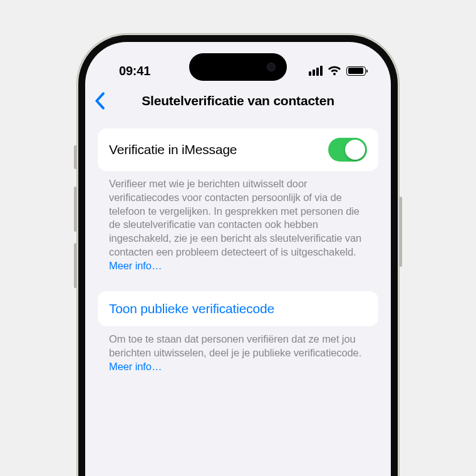 The height and width of the screenshot is (476, 476). What do you see at coordinates (401, 232) in the screenshot?
I see `side-button-power` at bounding box center [401, 232].